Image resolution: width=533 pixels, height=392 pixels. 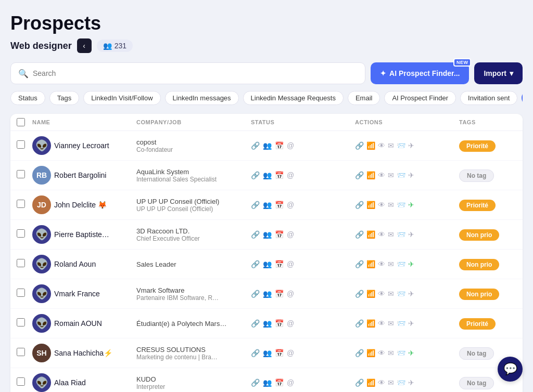 I want to click on search-input, so click(x=195, y=73).